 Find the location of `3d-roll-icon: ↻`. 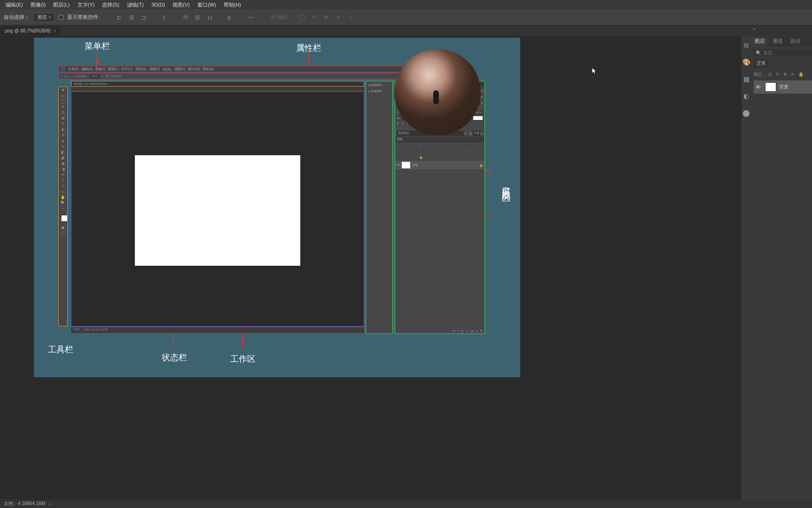

3d-roll-icon: ↻ is located at coordinates (314, 17).